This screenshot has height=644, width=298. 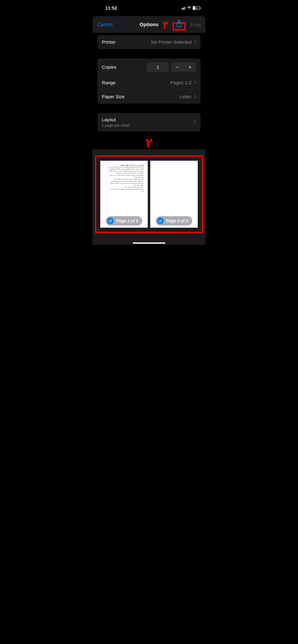 I want to click on paper-size-row: Paper Size Letter, so click(x=149, y=97).